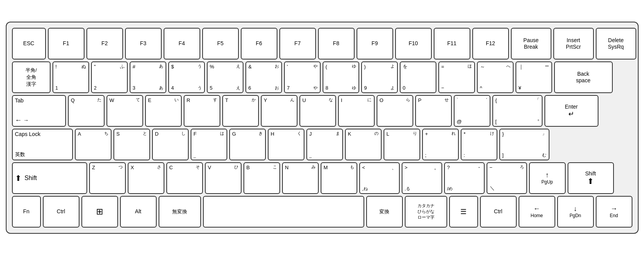 This screenshot has height=255, width=644. I want to click on key-left-shift: ⬆ Shift, so click(49, 178).